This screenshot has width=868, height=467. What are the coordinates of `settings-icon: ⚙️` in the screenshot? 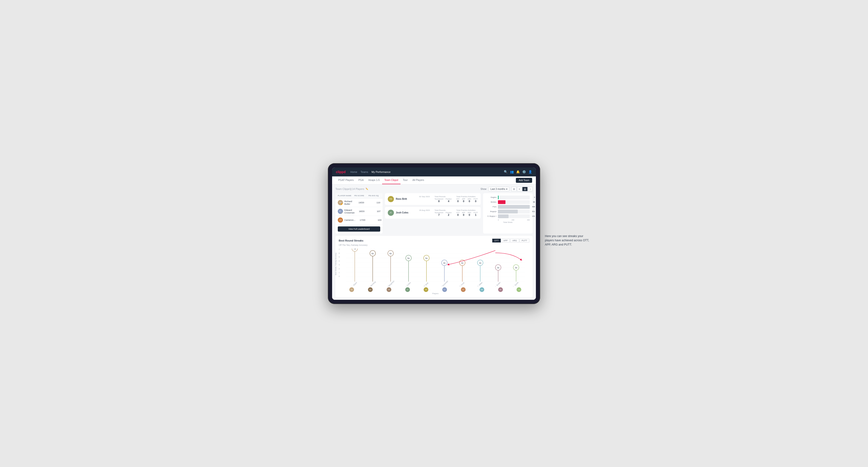 It's located at (524, 172).